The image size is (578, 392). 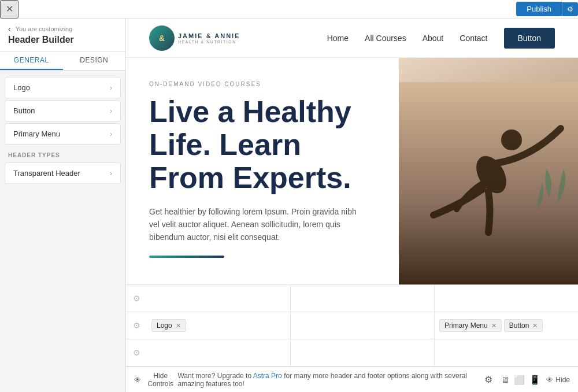 I want to click on logo-tag: Logo ✕, so click(x=169, y=326).